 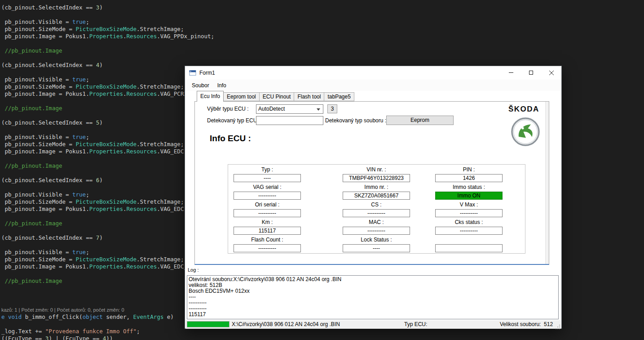 I want to click on field-value-v-max: ----------, so click(x=469, y=213).